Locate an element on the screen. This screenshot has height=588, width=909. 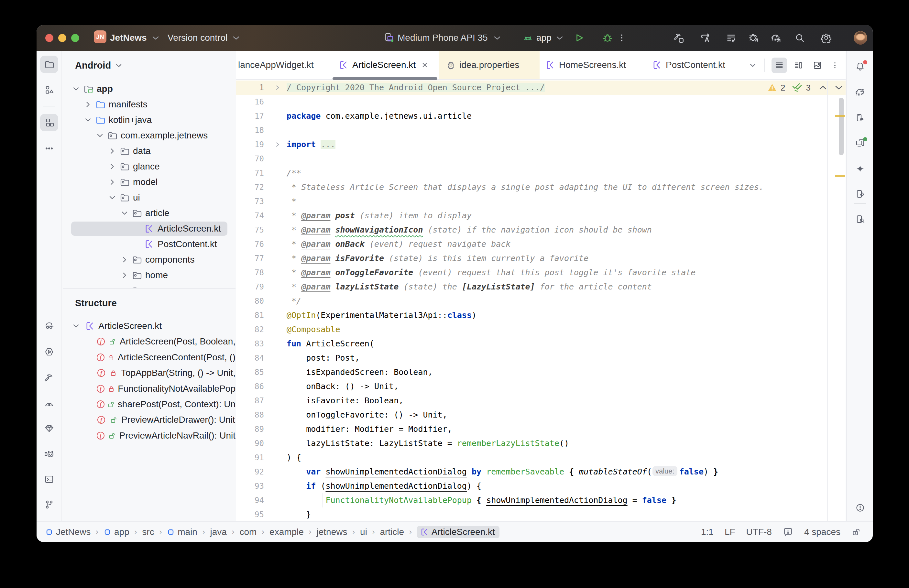
close-tab-icon is located at coordinates (425, 65).